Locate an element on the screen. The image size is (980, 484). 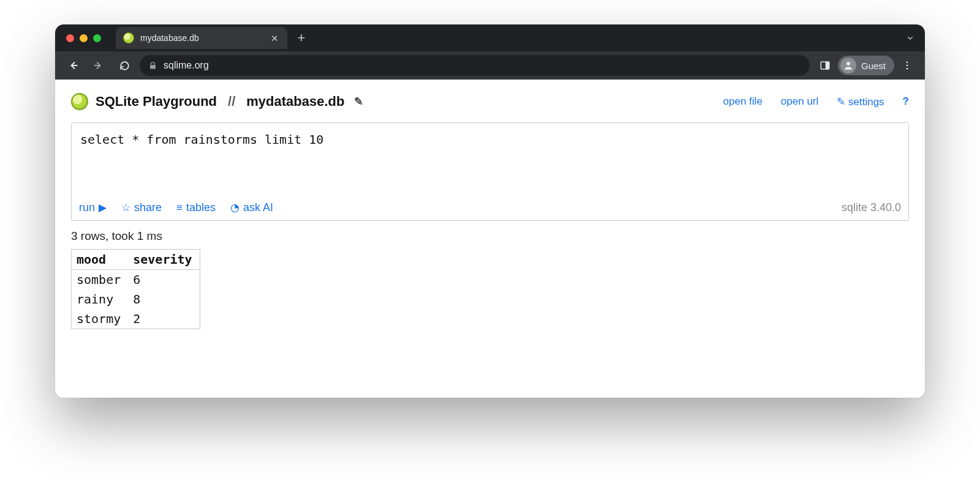
database-name: mydatabase.db is located at coordinates (295, 102).